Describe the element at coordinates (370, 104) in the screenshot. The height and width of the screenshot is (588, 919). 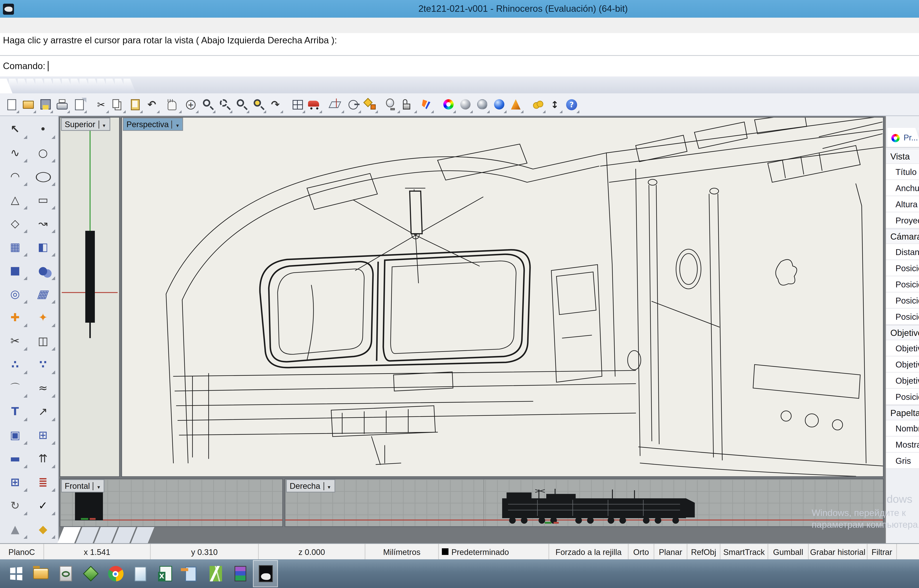
I see `layer-icon` at that location.